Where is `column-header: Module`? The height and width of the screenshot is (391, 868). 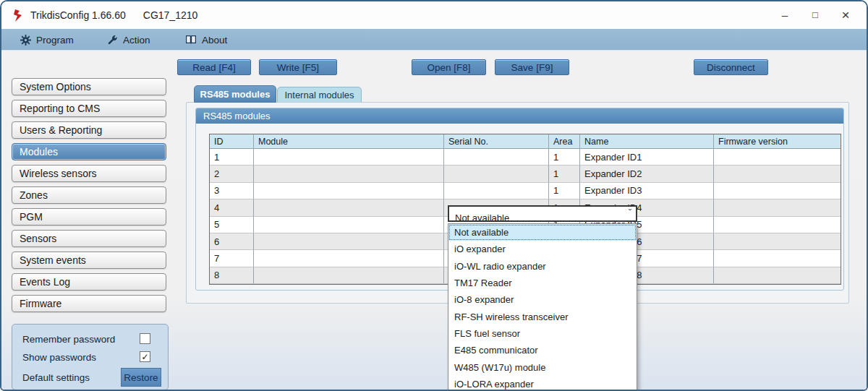 column-header: Module is located at coordinates (349, 142).